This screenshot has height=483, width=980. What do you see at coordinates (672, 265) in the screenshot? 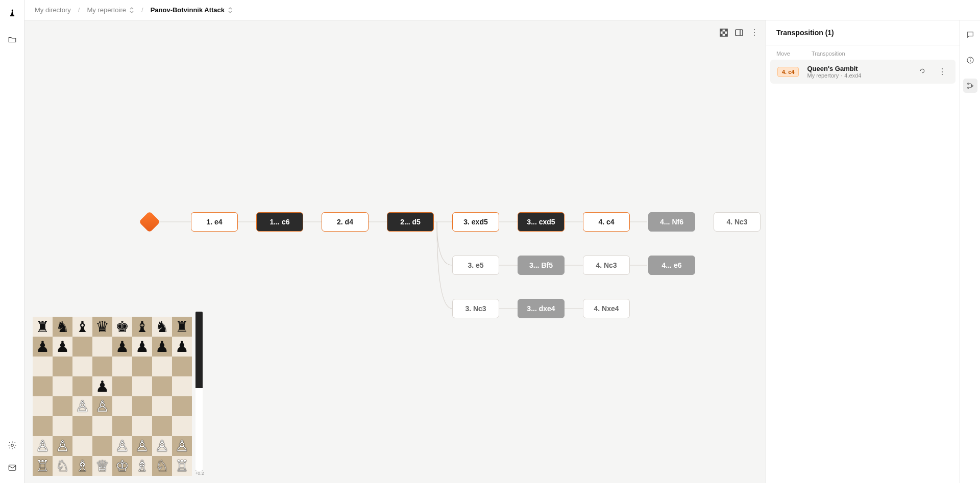
I see `move-node: 4... e6` at bounding box center [672, 265].